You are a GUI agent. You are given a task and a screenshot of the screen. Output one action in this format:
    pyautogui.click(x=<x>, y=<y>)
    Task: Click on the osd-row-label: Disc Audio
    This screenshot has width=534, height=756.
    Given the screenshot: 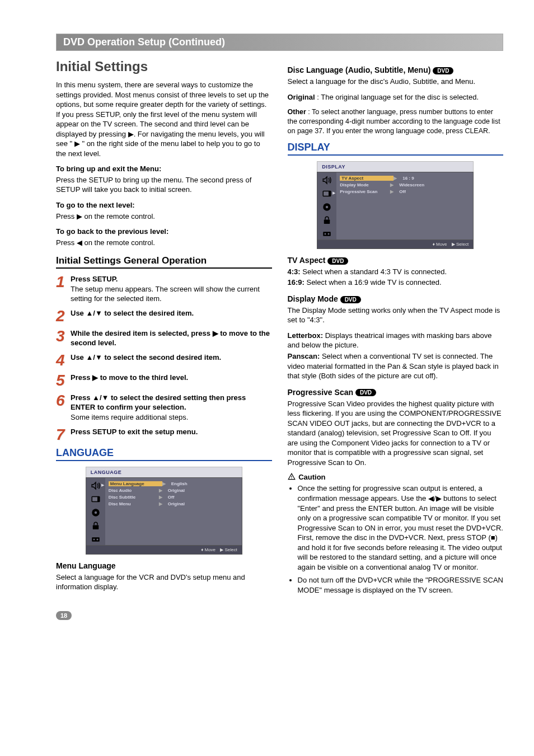 What is the action you would take?
    pyautogui.click(x=134, y=490)
    